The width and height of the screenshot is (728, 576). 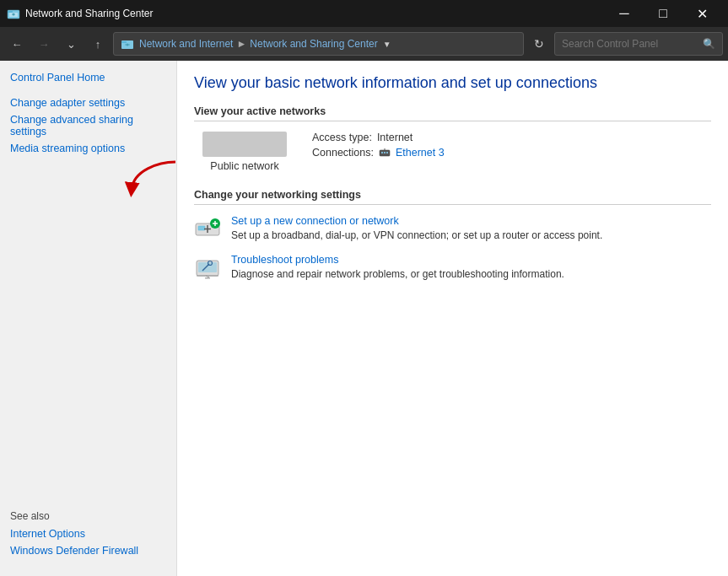 I want to click on settings-item-new-connection: Set up a new connection or network Set u…, so click(x=452, y=229).